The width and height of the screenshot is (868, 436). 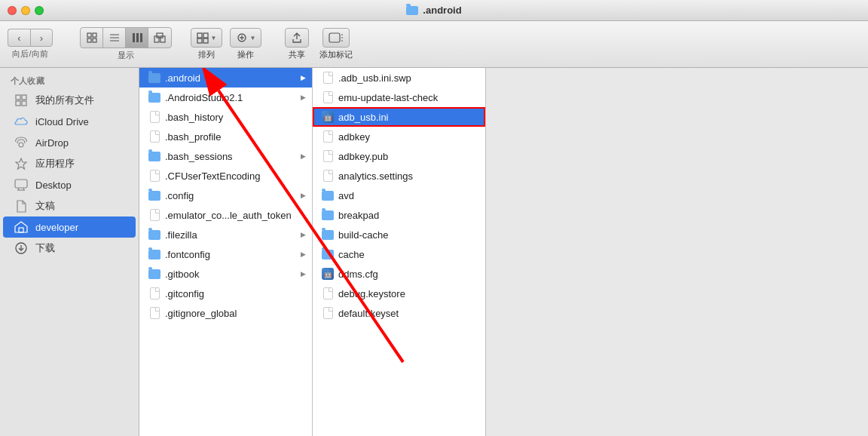 I want to click on list-item: avd, so click(x=399, y=195).